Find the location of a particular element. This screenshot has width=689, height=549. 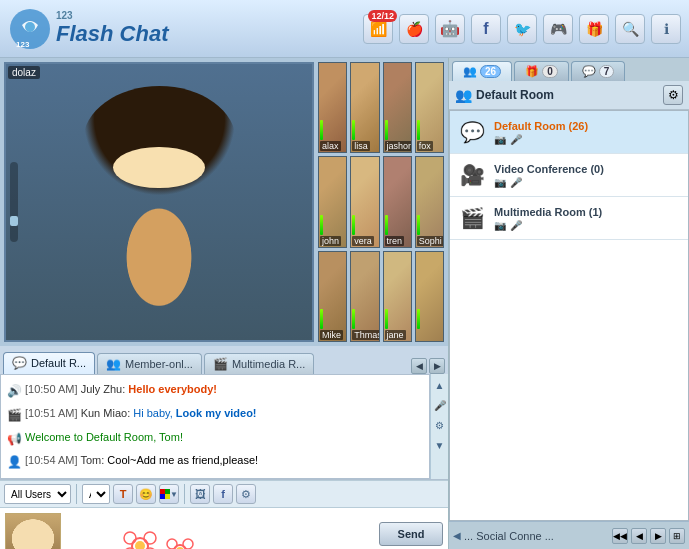

tab-multimedia: 🎬 Multimedia R... is located at coordinates (259, 364).